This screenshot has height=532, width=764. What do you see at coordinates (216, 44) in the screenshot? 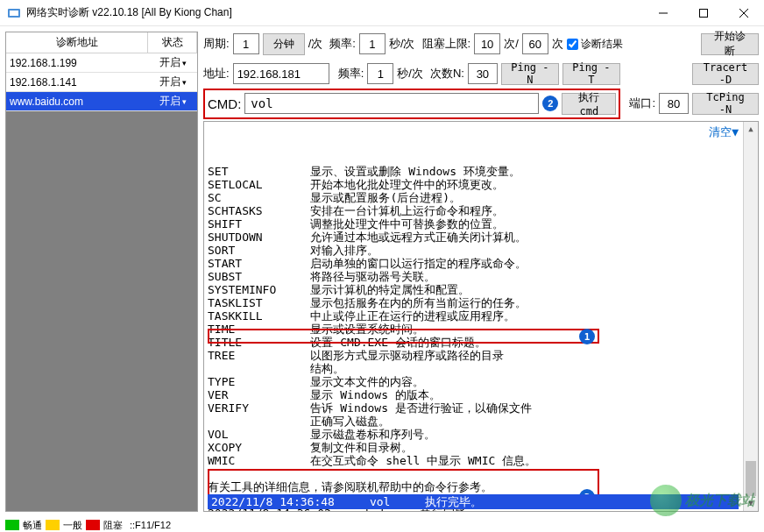
I see `period-label: 周期:` at bounding box center [216, 44].